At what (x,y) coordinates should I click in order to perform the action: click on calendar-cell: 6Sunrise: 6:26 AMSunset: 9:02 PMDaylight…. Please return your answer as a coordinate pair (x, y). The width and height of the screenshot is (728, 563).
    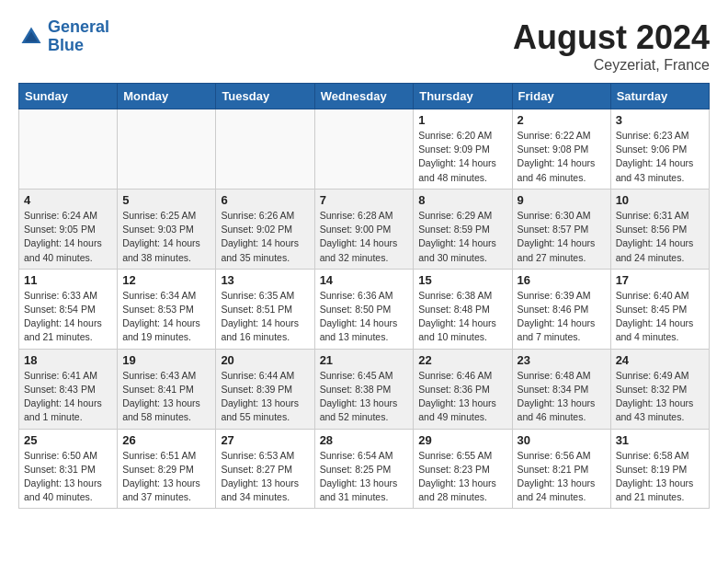
    Looking at the image, I should click on (265, 228).